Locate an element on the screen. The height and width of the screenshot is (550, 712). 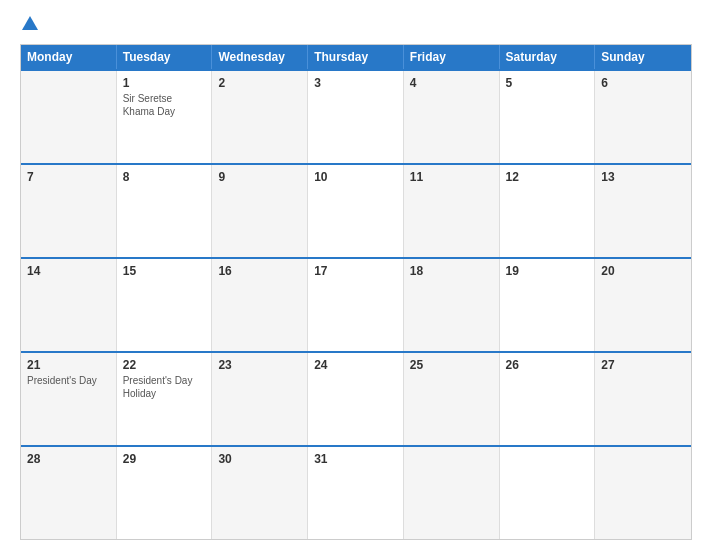
cal-cell: 19 is located at coordinates (548, 305).